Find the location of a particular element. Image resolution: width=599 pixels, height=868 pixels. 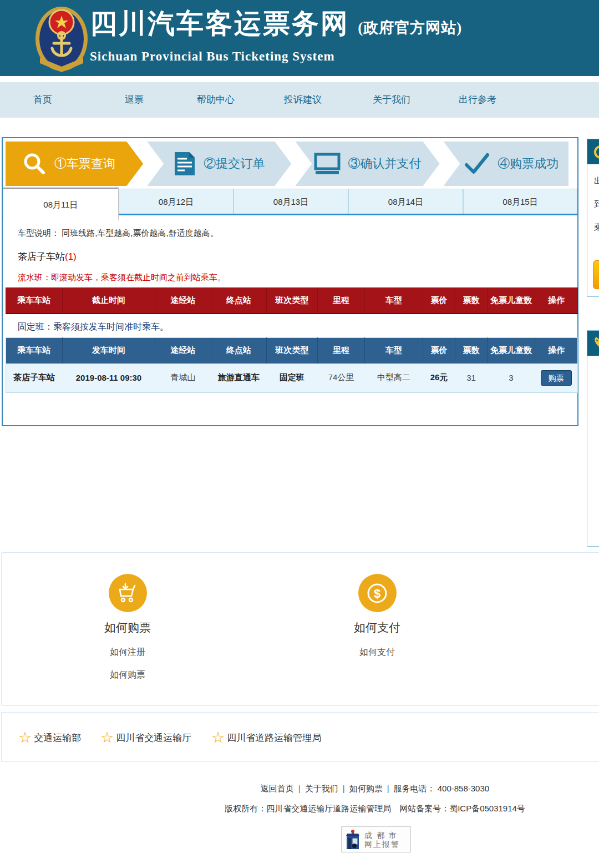

check-icon is located at coordinates (477, 164).